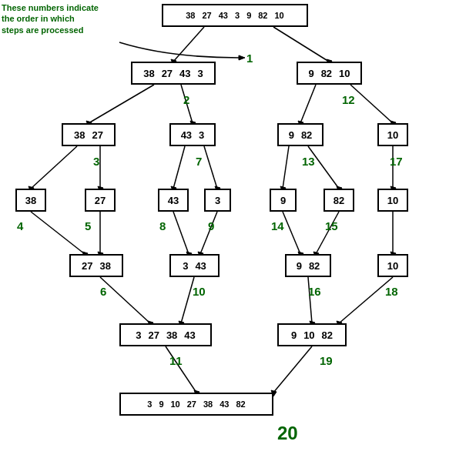 This screenshot has height=458, width=476. I want to click on node-n8: 43, so click(173, 200).